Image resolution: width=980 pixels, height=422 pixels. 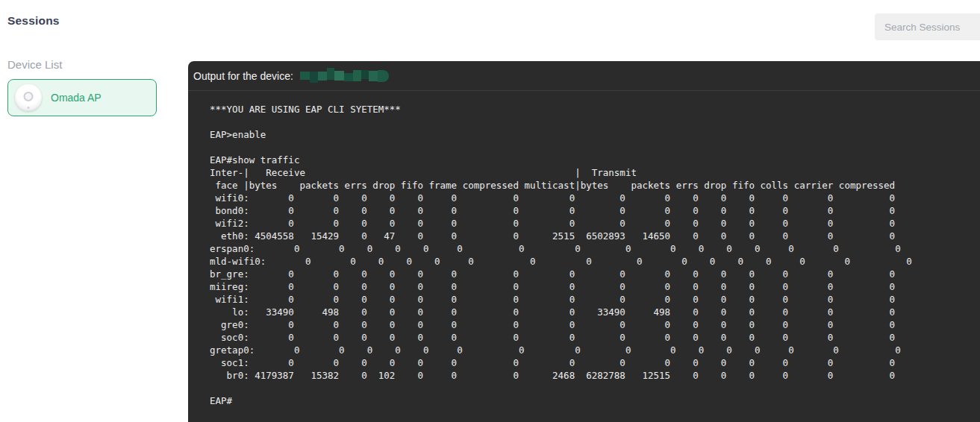 I want to click on redacted-device-name, so click(x=345, y=76).